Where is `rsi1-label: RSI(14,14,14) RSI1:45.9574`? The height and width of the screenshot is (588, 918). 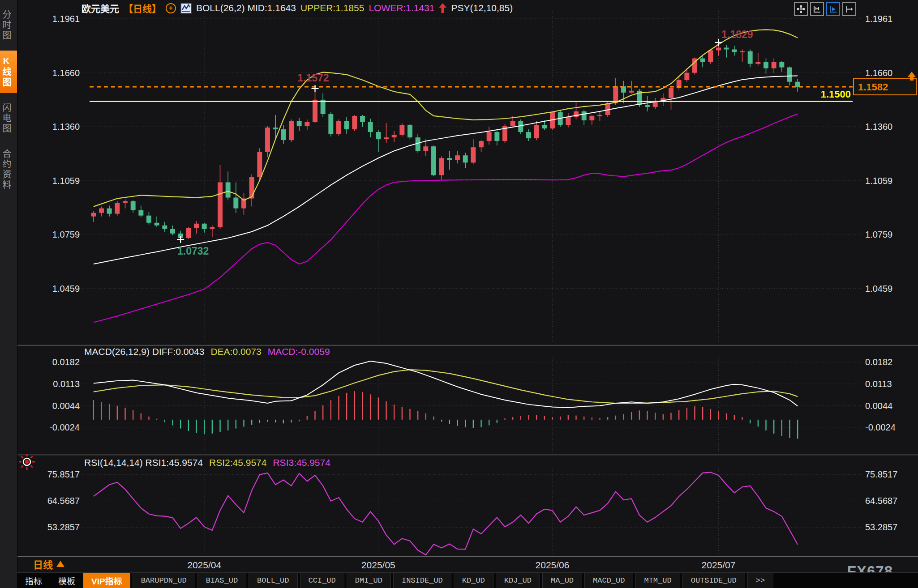
rsi1-label: RSI(14,14,14) RSI1:45.9574 is located at coordinates (143, 463).